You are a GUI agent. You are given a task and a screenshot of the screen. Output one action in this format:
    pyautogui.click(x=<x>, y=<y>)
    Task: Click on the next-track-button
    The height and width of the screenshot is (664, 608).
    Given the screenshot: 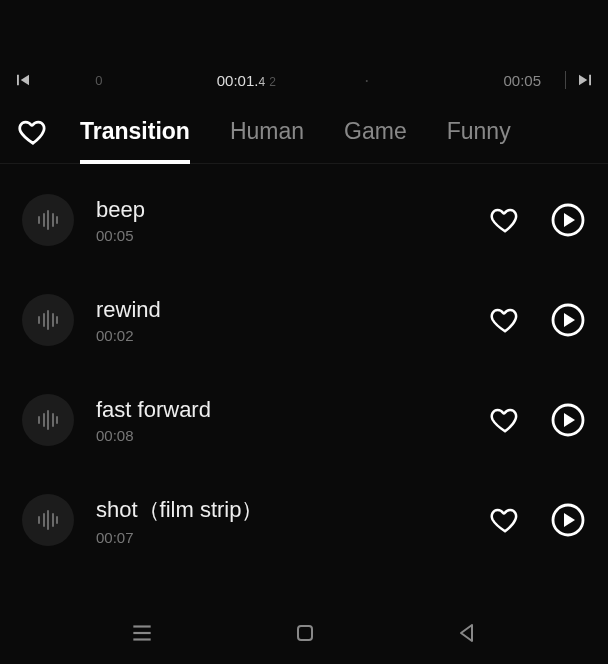 What is the action you would take?
    pyautogui.click(x=585, y=80)
    